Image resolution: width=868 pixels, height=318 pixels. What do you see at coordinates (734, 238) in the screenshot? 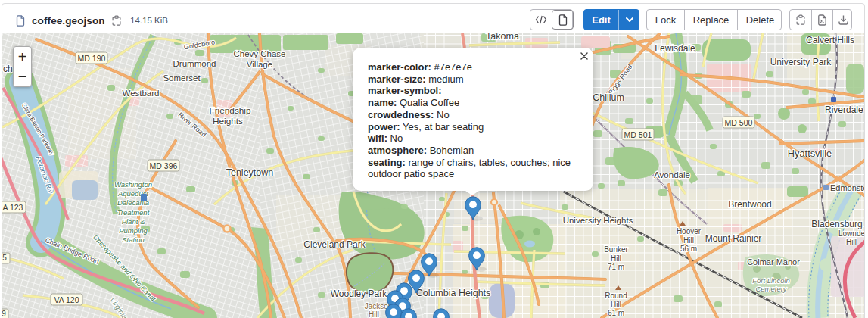
I see `svg-text: Mount Rainier` at bounding box center [734, 238].